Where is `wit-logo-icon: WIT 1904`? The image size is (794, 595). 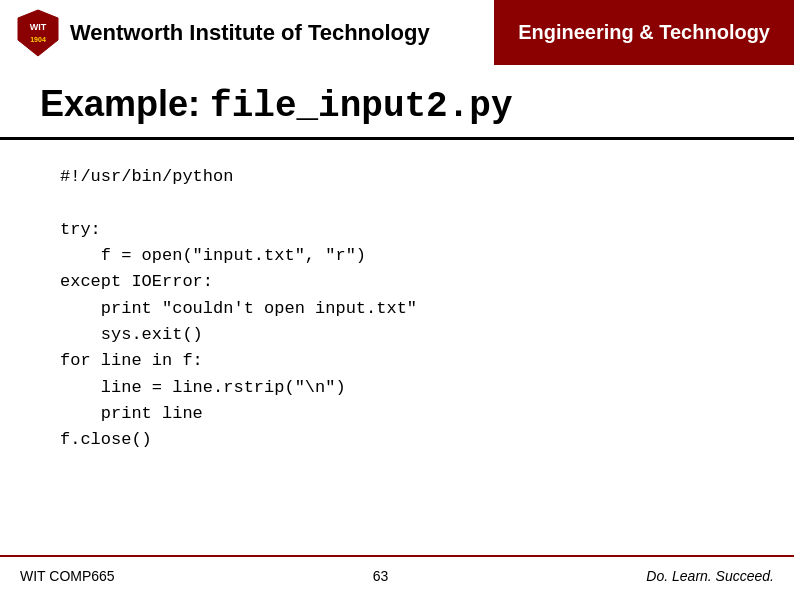 wit-logo-icon: WIT 1904 is located at coordinates (38, 33).